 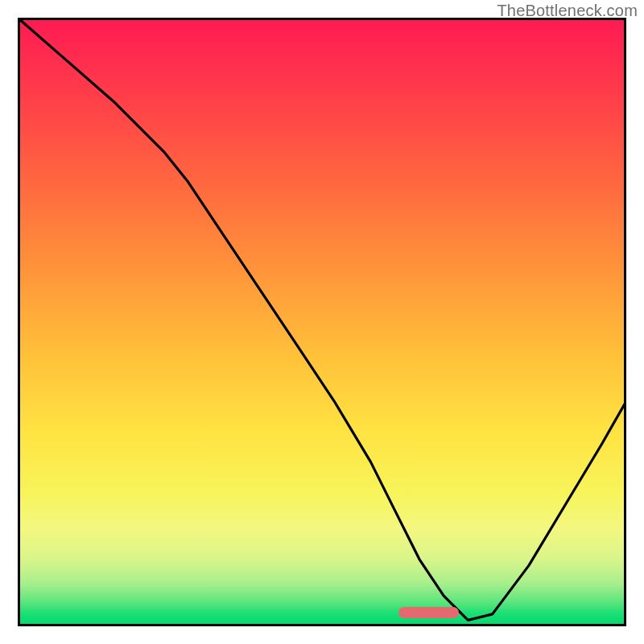 What do you see at coordinates (429, 613) in the screenshot?
I see `optimal-range-pill` at bounding box center [429, 613].